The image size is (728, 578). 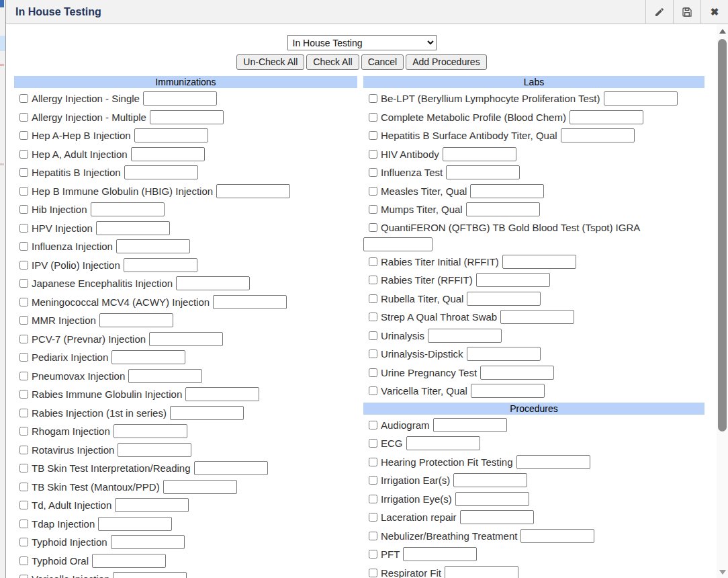 What do you see at coordinates (723, 572) in the screenshot?
I see `scroll-down-button` at bounding box center [723, 572].